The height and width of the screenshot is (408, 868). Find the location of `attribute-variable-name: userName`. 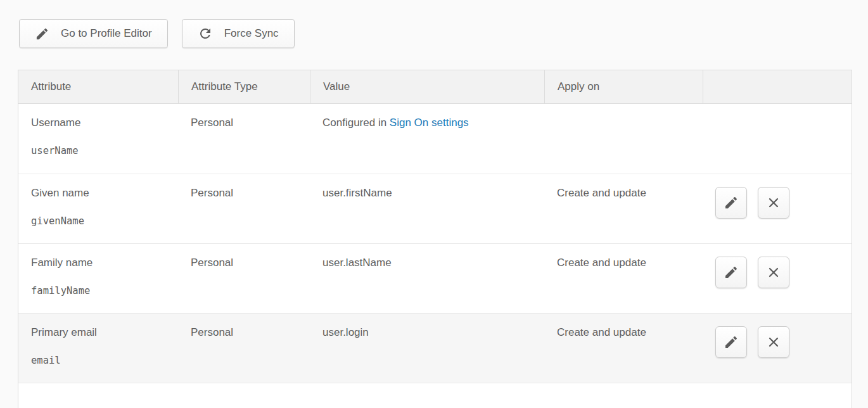

attribute-variable-name: userName is located at coordinates (101, 151).